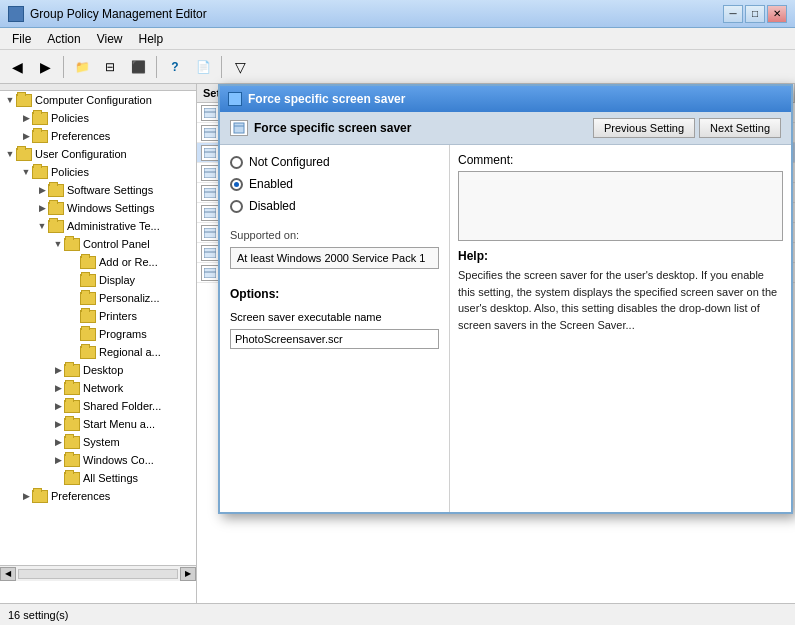 Image resolution: width=795 pixels, height=625 pixels. I want to click on dialog-title: Force specific screen saver, so click(326, 99).